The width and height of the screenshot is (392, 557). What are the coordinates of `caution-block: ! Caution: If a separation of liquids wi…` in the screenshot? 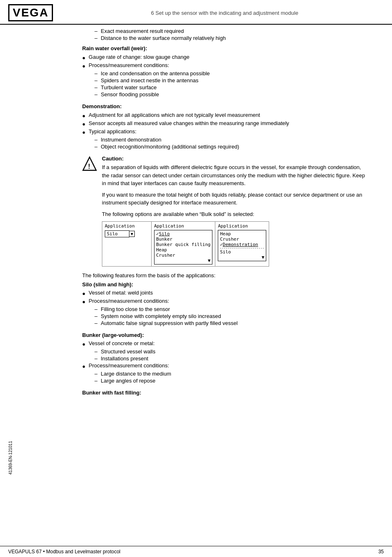 It's located at (225, 211).